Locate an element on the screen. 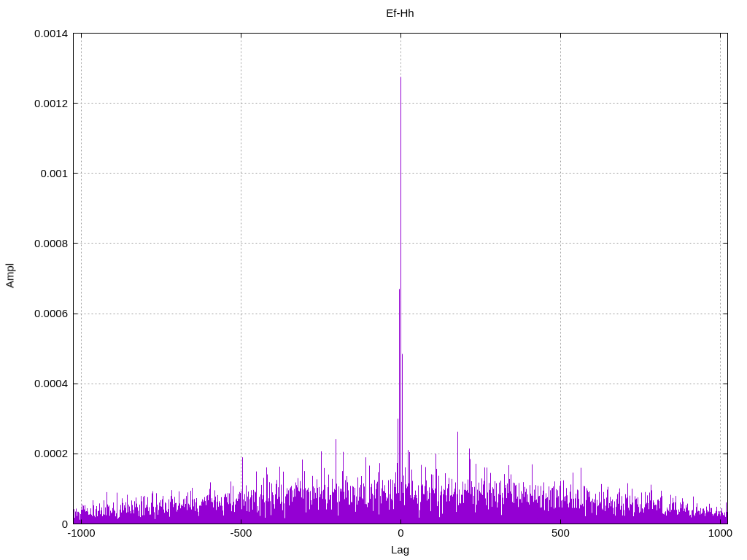  y-tick-label: 0 is located at coordinates (34, 524).